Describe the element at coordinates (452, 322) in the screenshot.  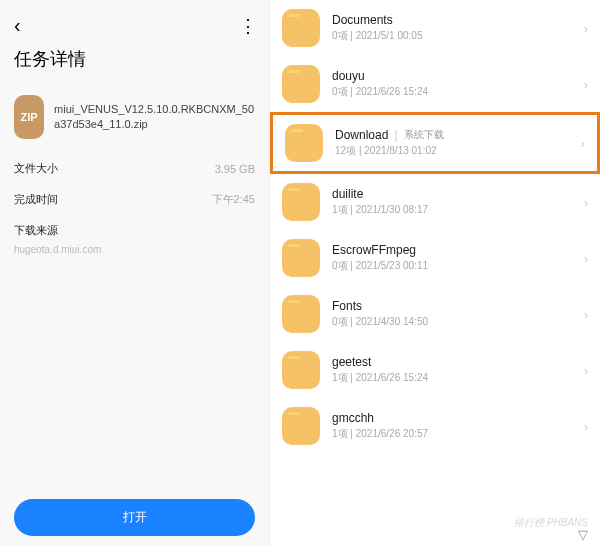
I see `folder-sub: 0项 | 2021/4/30 14:50` at that location.